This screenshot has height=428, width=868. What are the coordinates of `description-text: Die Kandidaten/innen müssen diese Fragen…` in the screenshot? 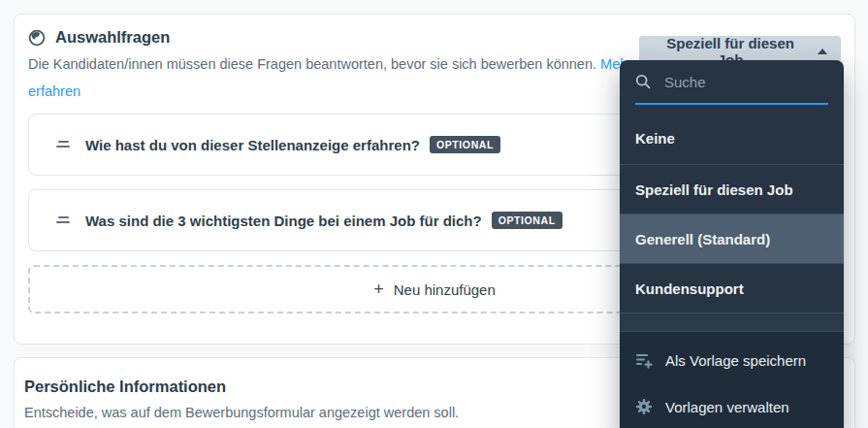 It's located at (312, 64).